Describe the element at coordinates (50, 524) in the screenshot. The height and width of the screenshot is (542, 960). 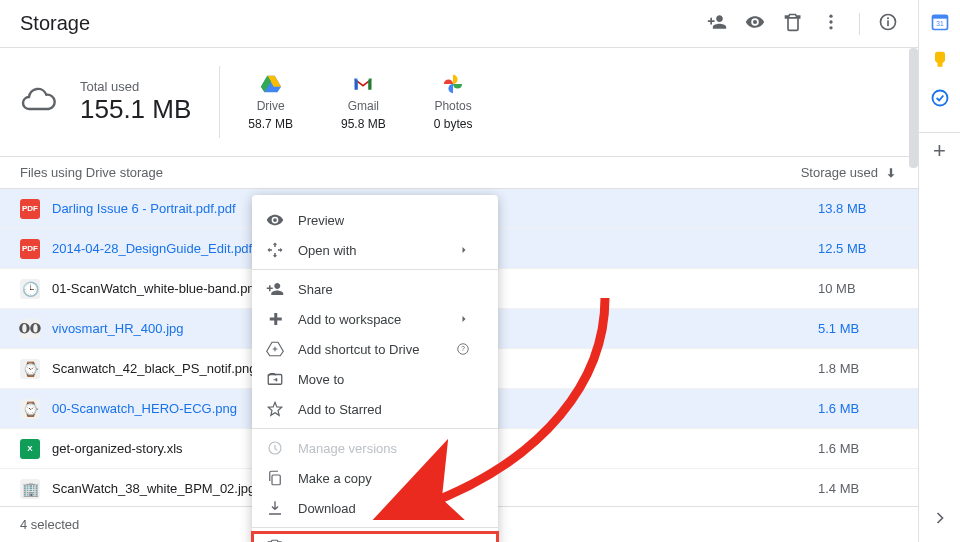
I see `selection-count: 4 selected` at that location.